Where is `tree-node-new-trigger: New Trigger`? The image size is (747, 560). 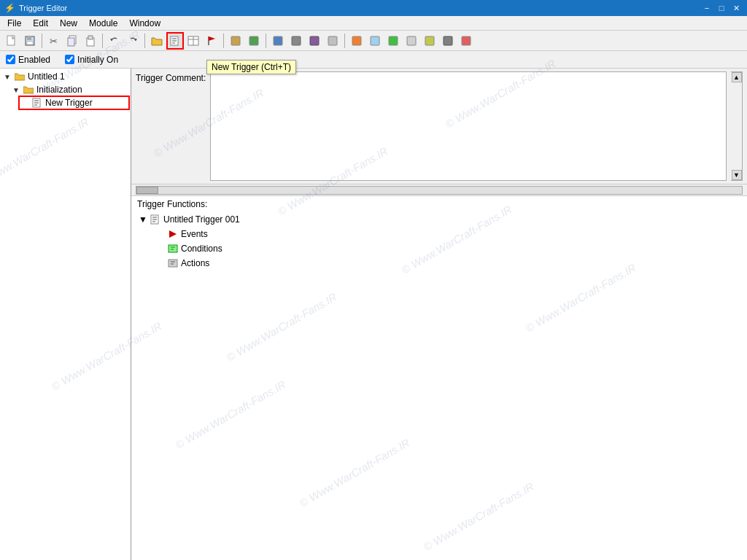
tree-node-new-trigger: New Trigger is located at coordinates (74, 103).